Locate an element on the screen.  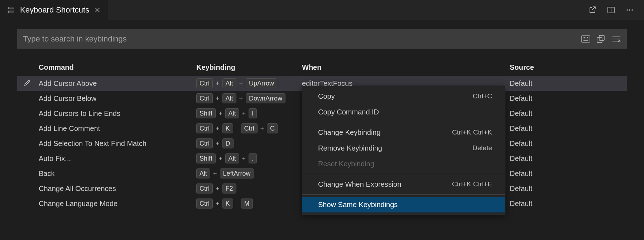
context-menu-label: Remove Keybinding is located at coordinates (350, 148).